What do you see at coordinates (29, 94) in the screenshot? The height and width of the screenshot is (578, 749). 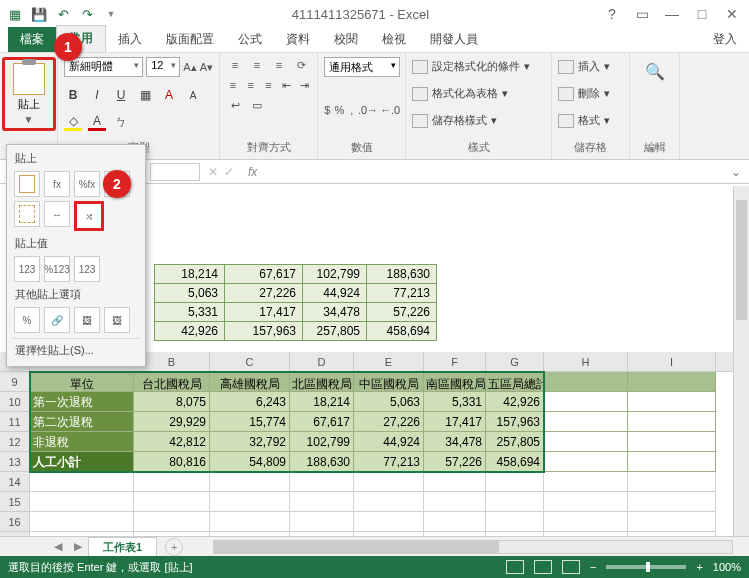 I see `paste-button: 貼上 ▼` at bounding box center [29, 94].